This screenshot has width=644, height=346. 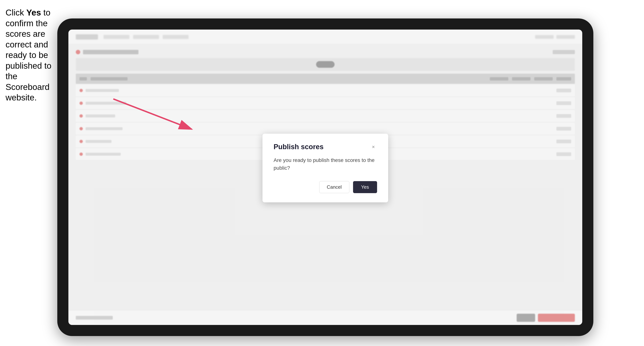 I want to click on dialog-body: Are you ready to publish these scores to…, so click(x=325, y=164).